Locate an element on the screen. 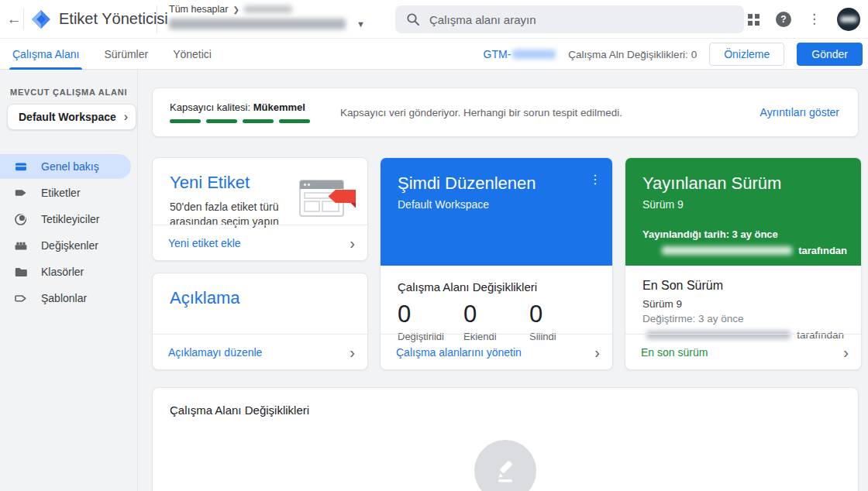  google-apps-icon is located at coordinates (753, 20).